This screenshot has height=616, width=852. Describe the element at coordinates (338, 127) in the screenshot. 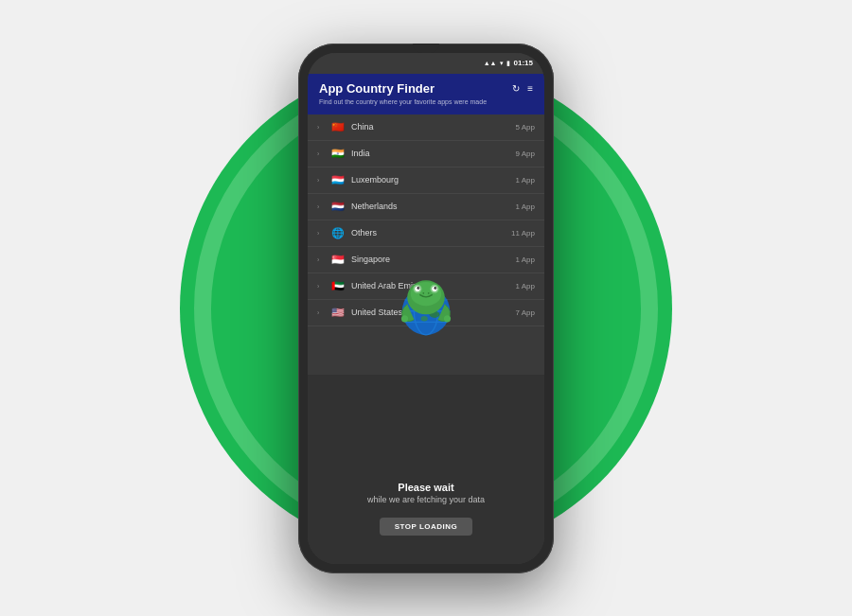

I see `flag-icon: 🇨🇳` at that location.